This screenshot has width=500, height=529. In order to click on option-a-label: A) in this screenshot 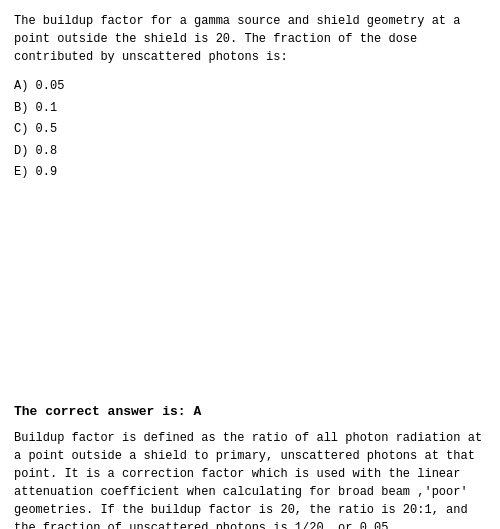, I will do `click(25, 86)`.